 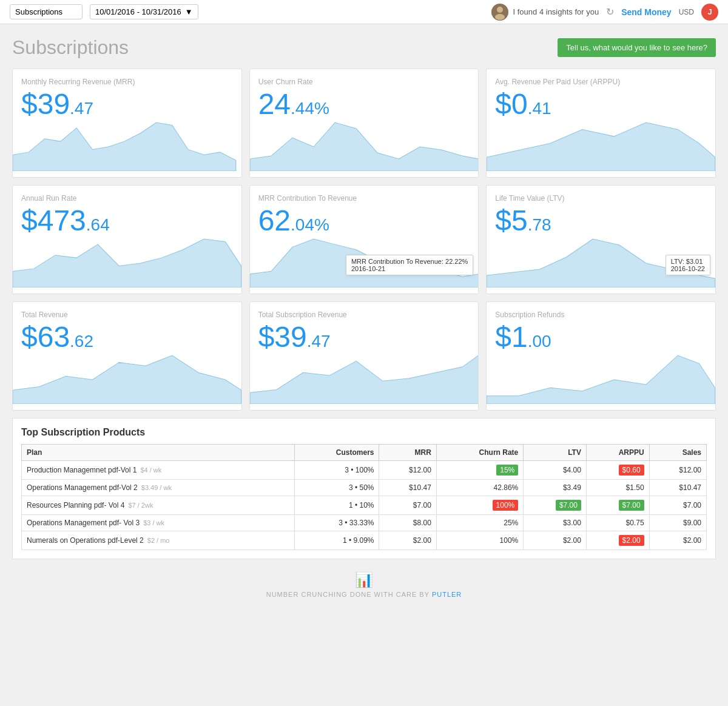 I want to click on plan-cell: Operations Management pdf-Vol 2$3.49 / w…, so click(x=158, y=488).